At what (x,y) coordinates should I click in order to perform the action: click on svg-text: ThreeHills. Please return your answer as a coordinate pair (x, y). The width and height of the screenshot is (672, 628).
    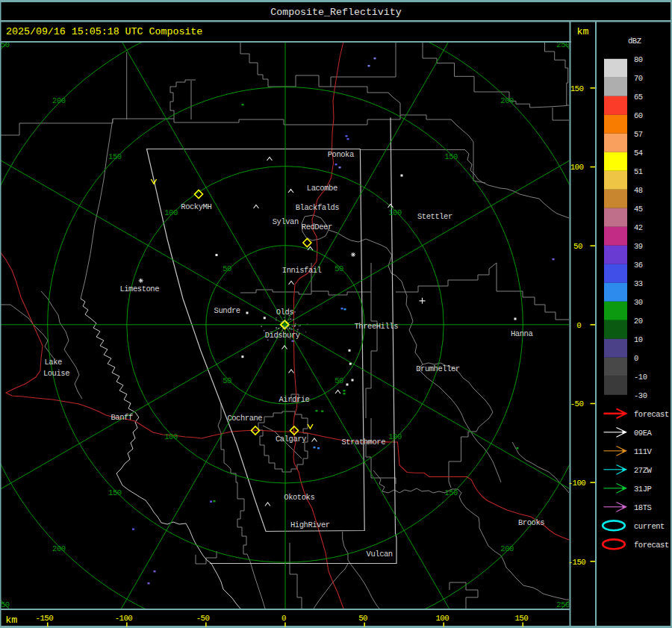
    Looking at the image, I should click on (376, 326).